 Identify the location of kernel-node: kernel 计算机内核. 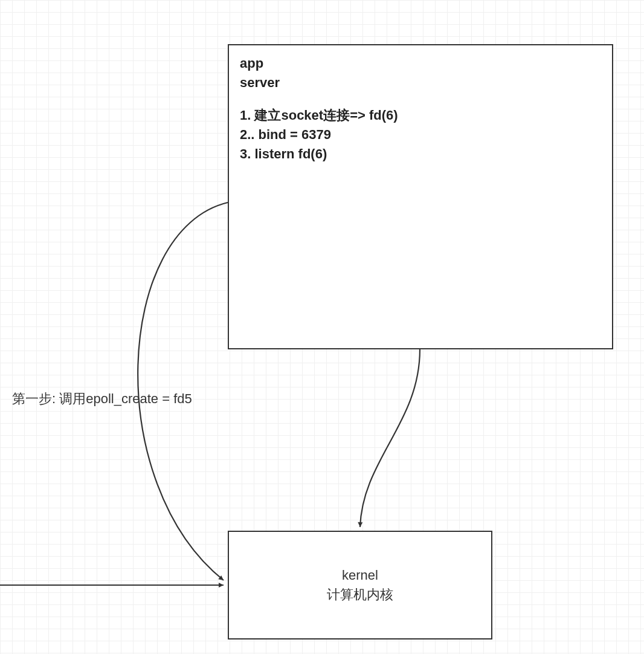
(360, 585).